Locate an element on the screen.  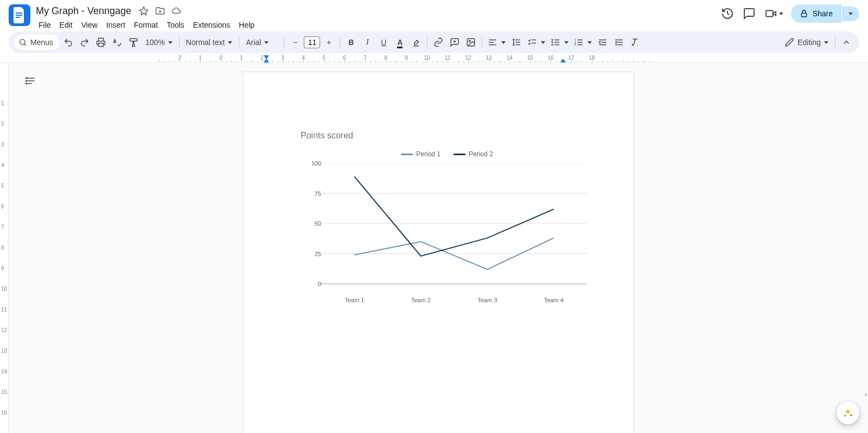
horizontal-ruler: 210123456789101112131415161718 is located at coordinates (434, 59).